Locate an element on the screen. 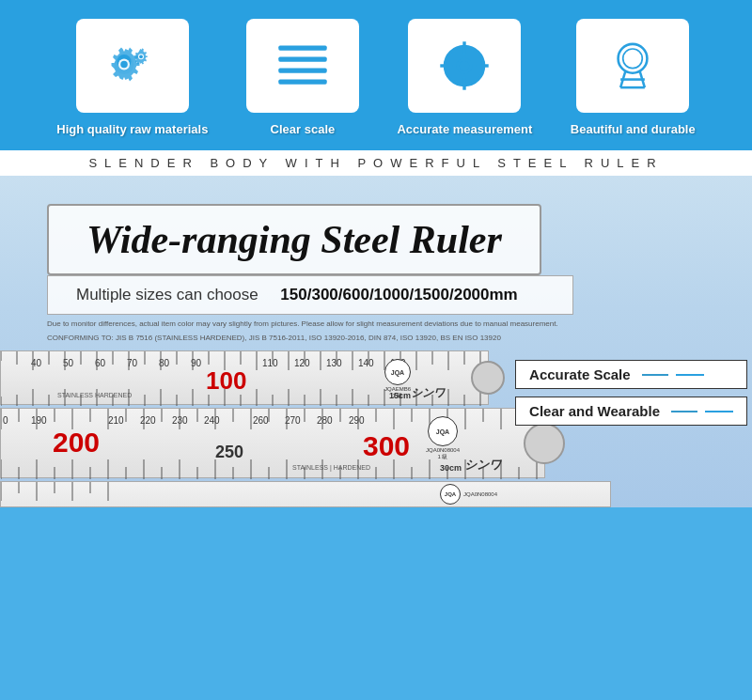 The width and height of the screenshot is (752, 700). svg-text: 200 is located at coordinates (76, 442).